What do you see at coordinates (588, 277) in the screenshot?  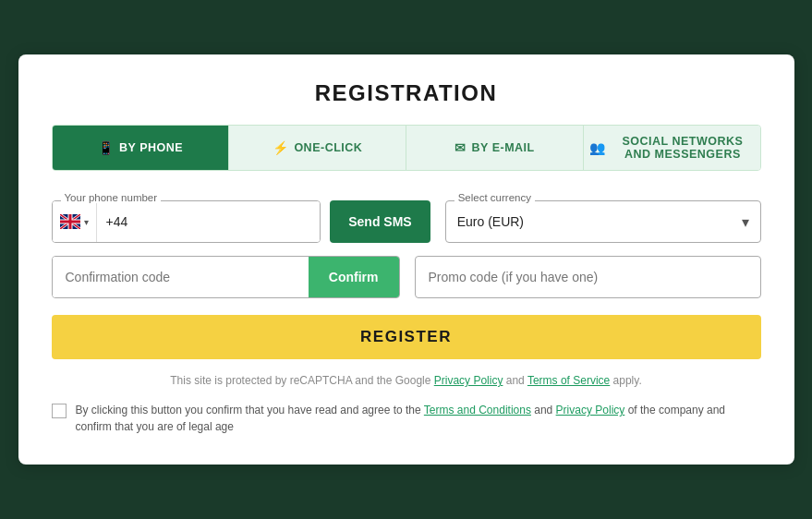 I see `promo-group` at bounding box center [588, 277].